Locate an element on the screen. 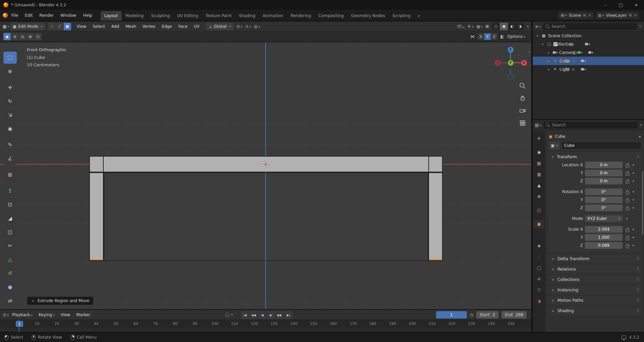  workspace-tab-animation: Animation is located at coordinates (273, 16).